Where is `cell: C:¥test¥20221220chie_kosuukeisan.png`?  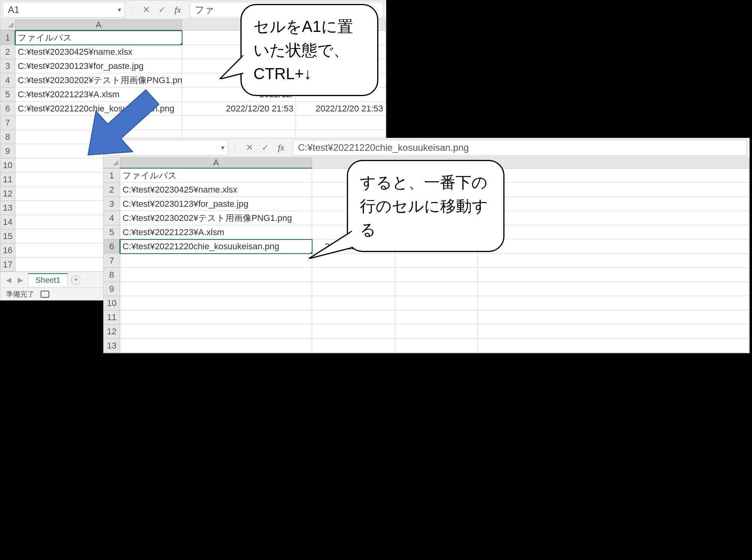
cell: C:¥test¥20221220chie_kosuukeisan.png is located at coordinates (216, 247).